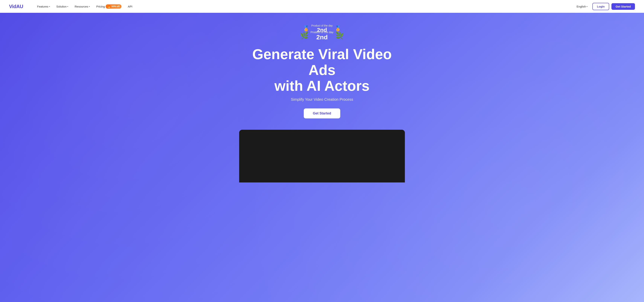 This screenshot has height=302, width=644. Describe the element at coordinates (304, 36) in the screenshot. I see `laurel-left-large-icon: 🌿` at that location.